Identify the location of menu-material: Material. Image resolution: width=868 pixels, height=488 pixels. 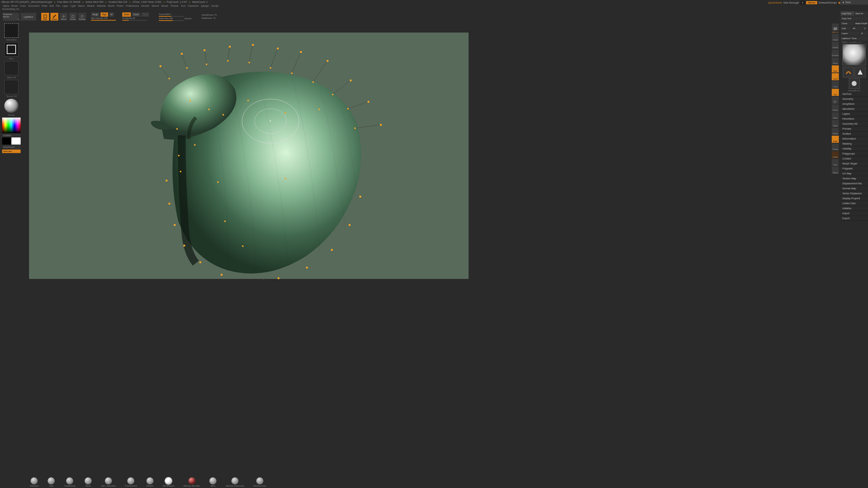
(101, 6).